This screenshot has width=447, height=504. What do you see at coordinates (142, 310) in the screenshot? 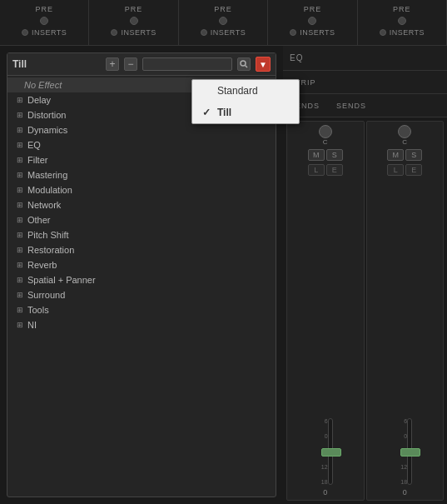
I see `list-item: ⊞ Tools` at bounding box center [142, 310].